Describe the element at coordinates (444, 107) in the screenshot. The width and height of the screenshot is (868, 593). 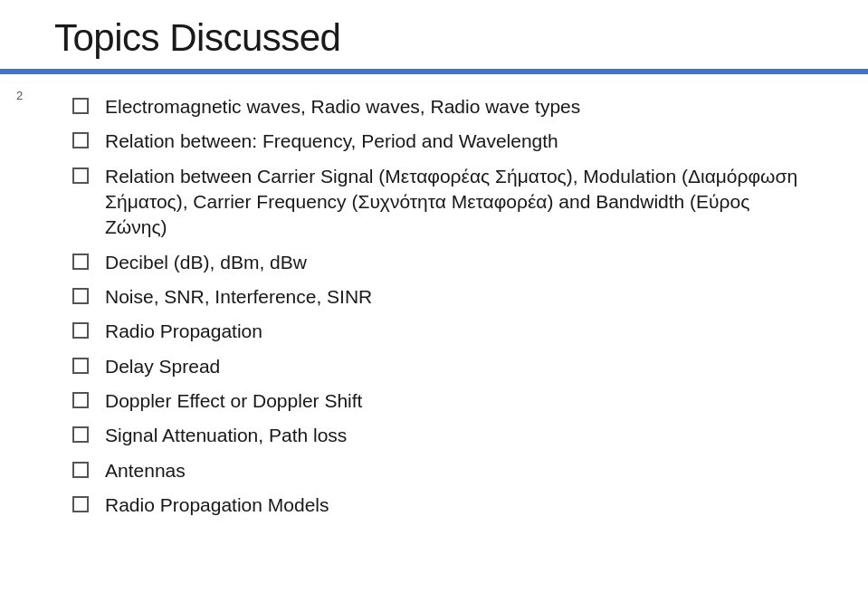
I see `list-item: Electromagnetic waves, Radio waves, Radi…` at that location.